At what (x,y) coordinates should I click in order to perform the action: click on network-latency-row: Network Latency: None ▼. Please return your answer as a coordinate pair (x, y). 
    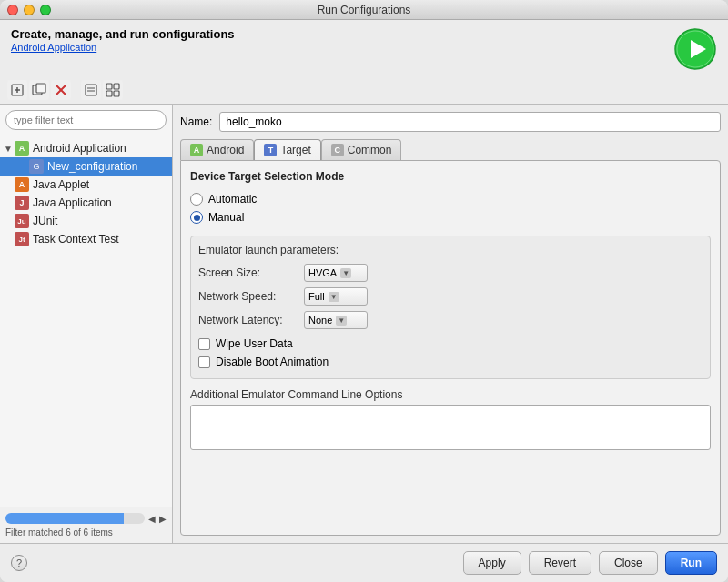
    Looking at the image, I should click on (450, 320).